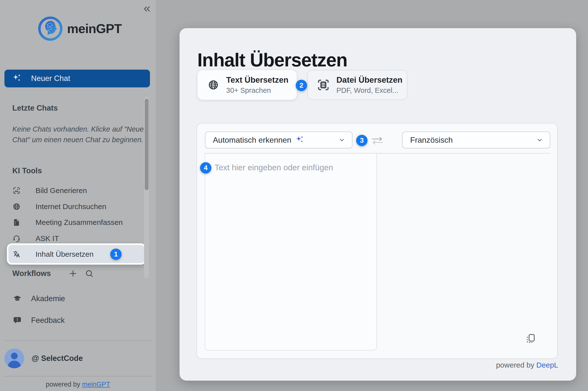  I want to click on avatar, so click(14, 359).